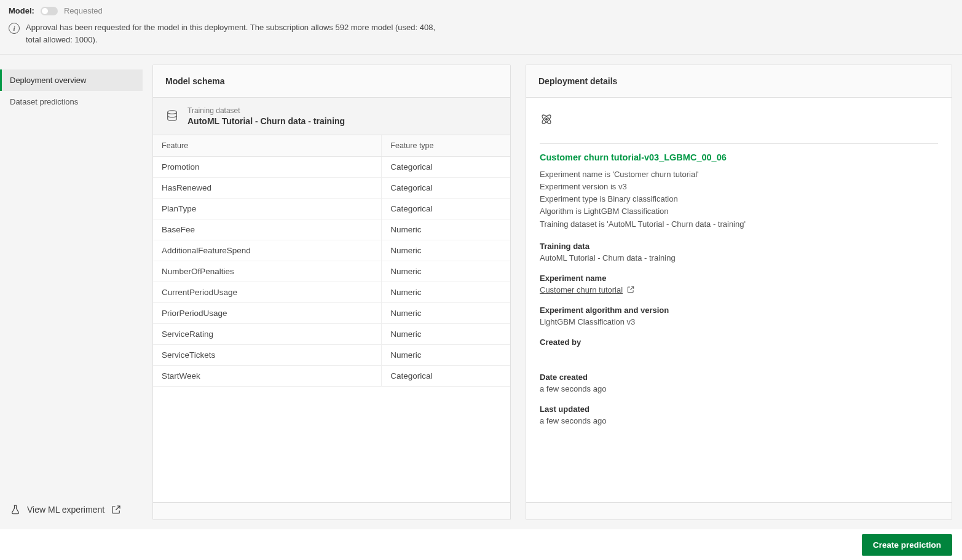 The width and height of the screenshot is (962, 560). Describe the element at coordinates (15, 510) in the screenshot. I see `flask-icon` at that location.